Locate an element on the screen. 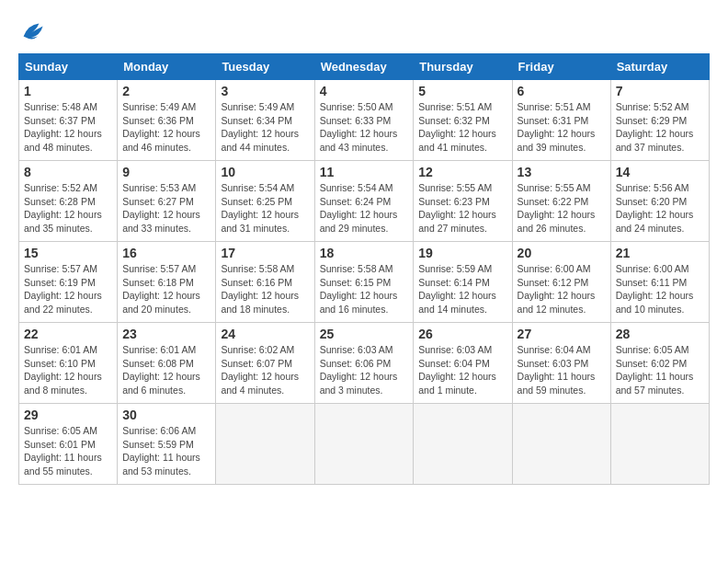  week-row-5: 29Sunrise: 6:05 AM Sunset: 6:01 PM Dayli… is located at coordinates (364, 444).